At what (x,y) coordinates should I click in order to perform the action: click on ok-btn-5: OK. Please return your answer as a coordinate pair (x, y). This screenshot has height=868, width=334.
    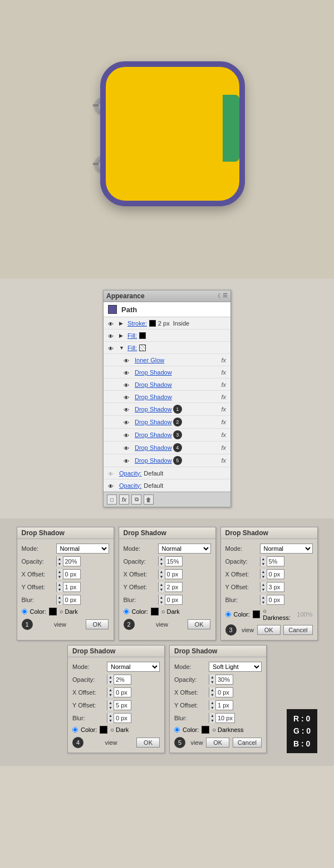
    Looking at the image, I should click on (218, 743).